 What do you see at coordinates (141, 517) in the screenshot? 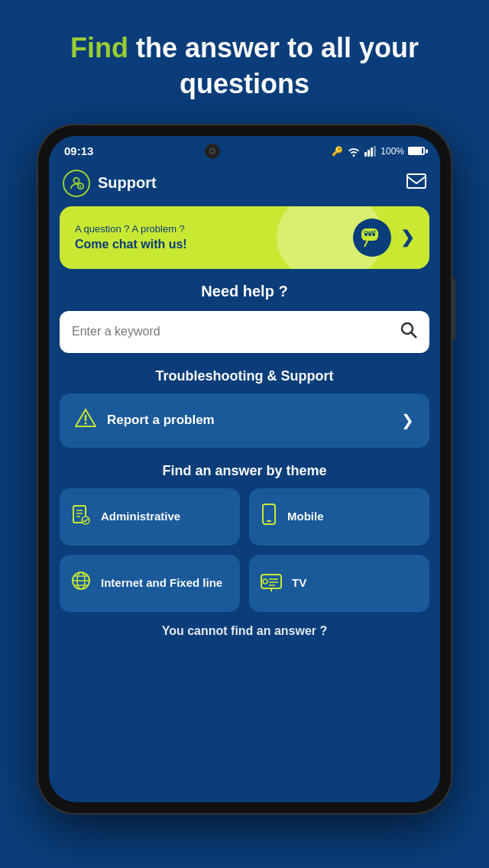
I see `administrative-label: Administrative` at bounding box center [141, 517].